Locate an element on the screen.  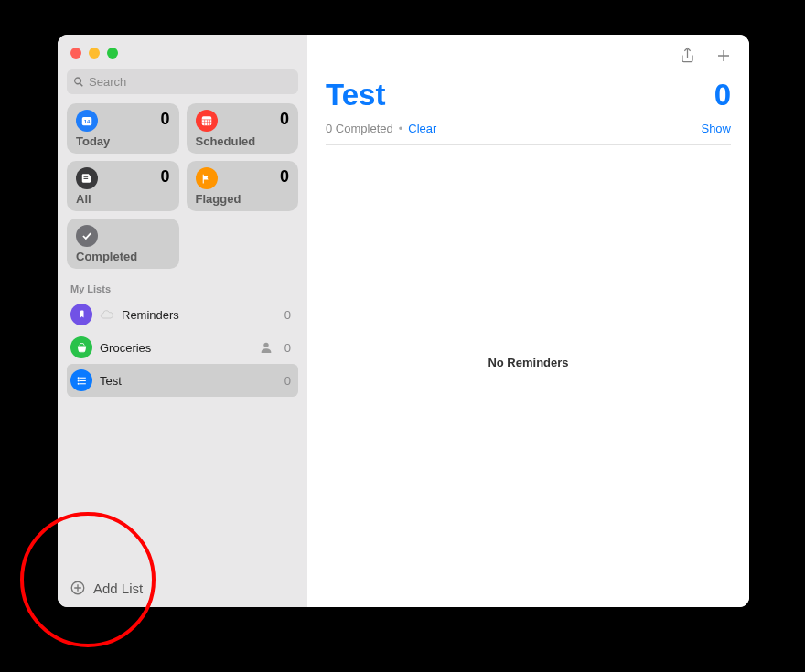
scheduled-count: 0 is located at coordinates (284, 119).